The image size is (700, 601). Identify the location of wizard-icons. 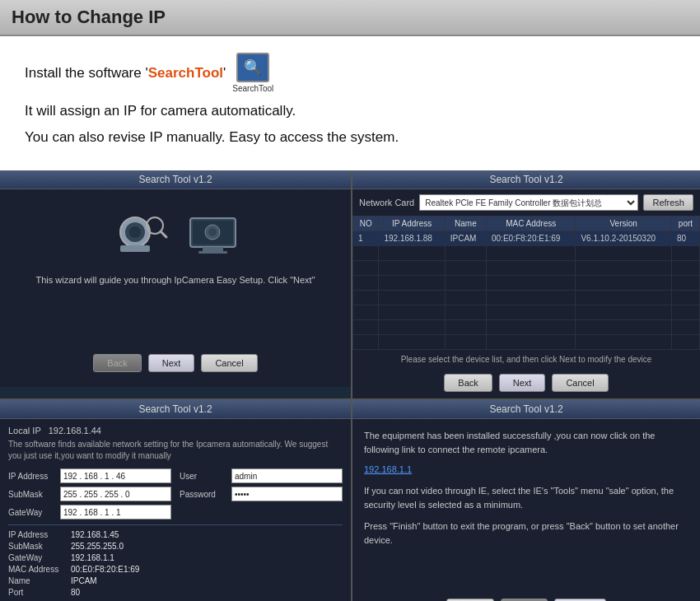
(176, 237).